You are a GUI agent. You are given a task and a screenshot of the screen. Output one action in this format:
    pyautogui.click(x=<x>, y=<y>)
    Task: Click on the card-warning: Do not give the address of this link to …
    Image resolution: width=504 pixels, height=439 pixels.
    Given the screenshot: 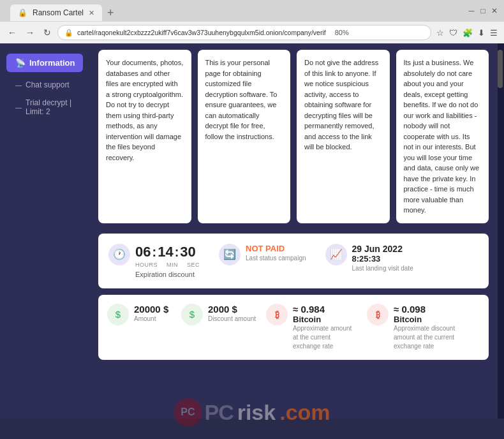 What is the action you would take?
    pyautogui.click(x=343, y=137)
    